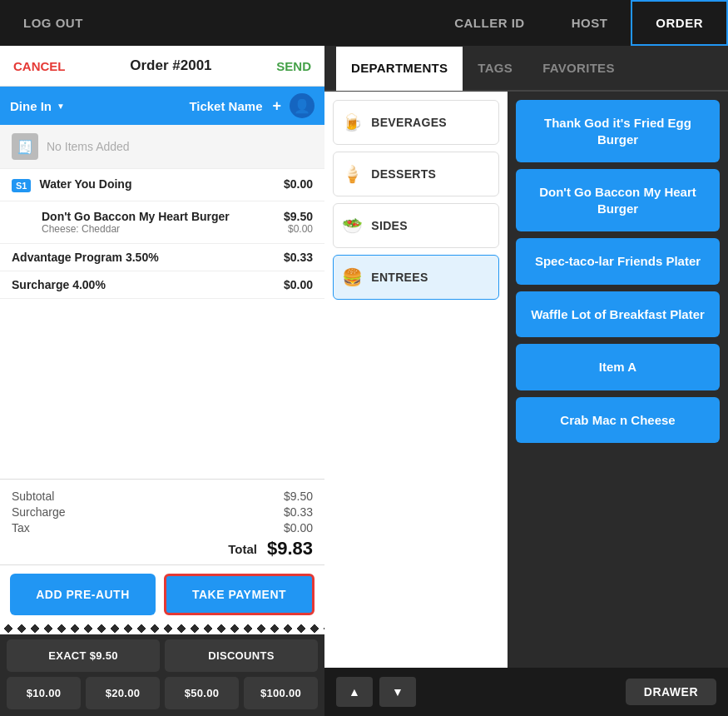 This screenshot has width=728, height=716. I want to click on take-payment-button: TAKE PAYMENT, so click(240, 594).